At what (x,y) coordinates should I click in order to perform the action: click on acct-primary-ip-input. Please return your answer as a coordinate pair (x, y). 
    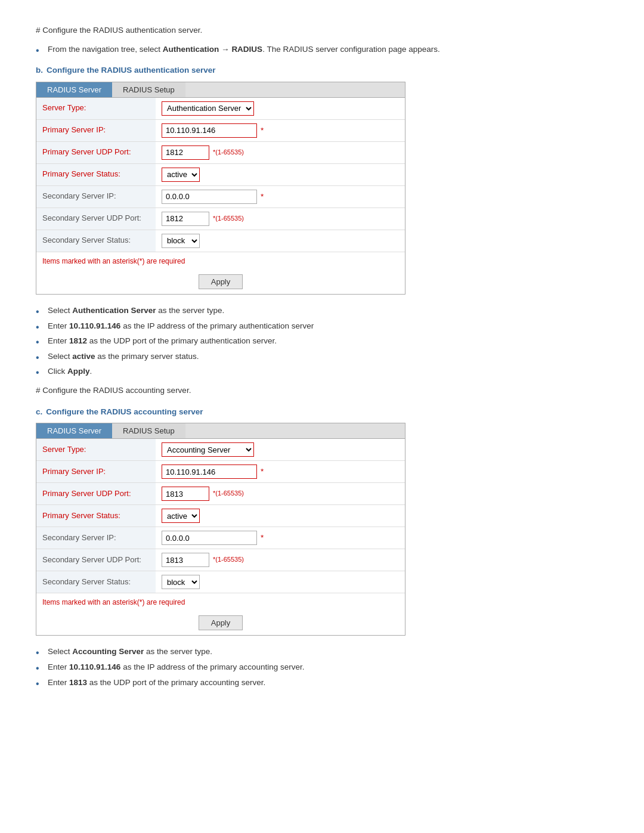
    Looking at the image, I should click on (209, 472).